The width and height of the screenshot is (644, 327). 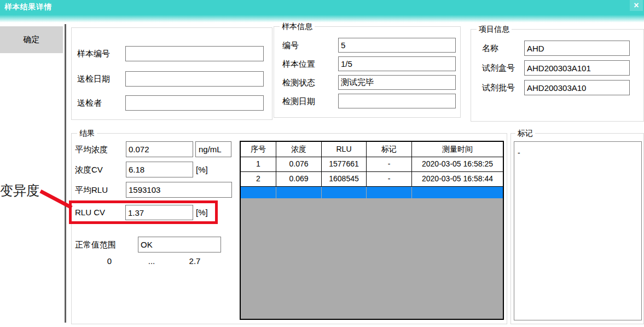 I want to click on mark-content: -, so click(x=519, y=153).